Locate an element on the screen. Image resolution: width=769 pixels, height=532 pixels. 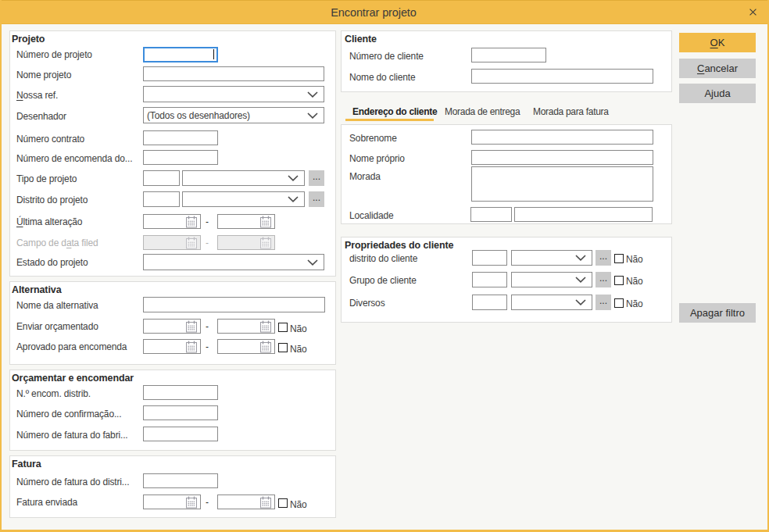
label-text: Campo de d is located at coordinates (41, 243).